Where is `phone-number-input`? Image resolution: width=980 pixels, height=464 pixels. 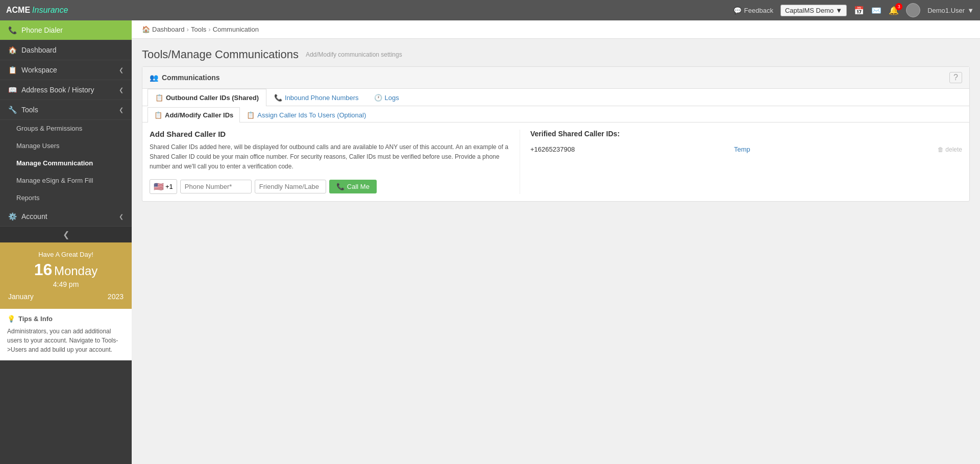 phone-number-input is located at coordinates (216, 187).